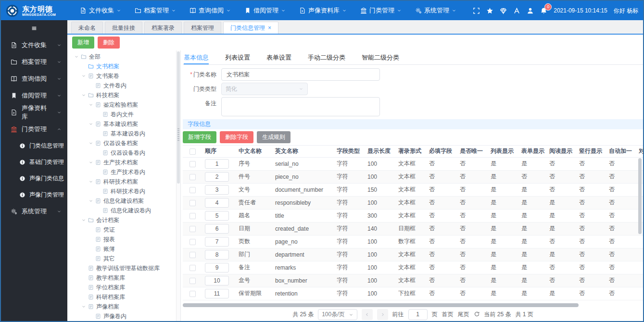 This screenshot has width=644, height=322. What do you see at coordinates (125, 297) in the screenshot?
I see `tree-node: 科研档案库` at bounding box center [125, 297].